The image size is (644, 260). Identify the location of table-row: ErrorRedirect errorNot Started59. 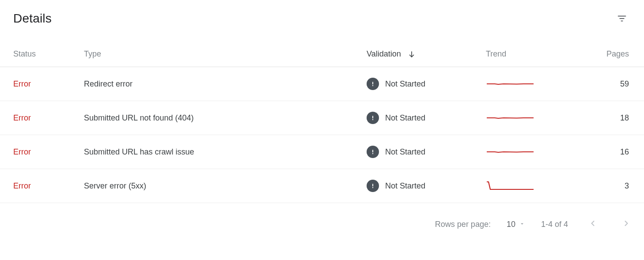
(322, 84).